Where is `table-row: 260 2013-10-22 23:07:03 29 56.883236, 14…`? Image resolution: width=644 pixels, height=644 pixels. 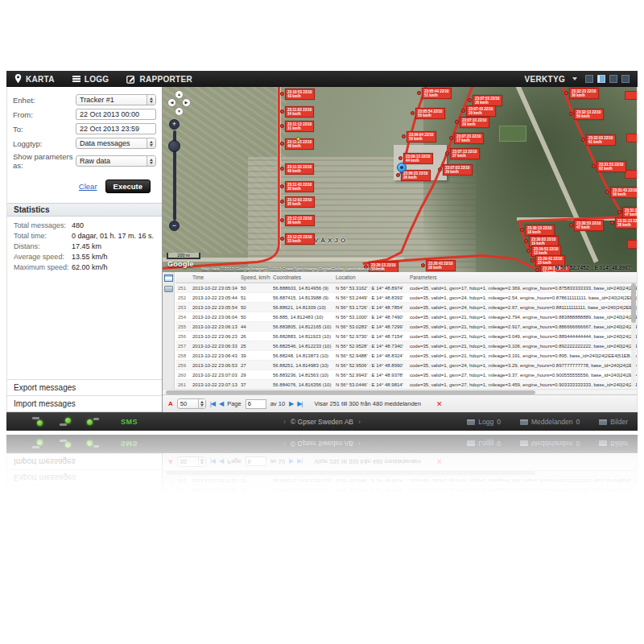
table-row: 260 2013-10-22 23:07:03 29 56.883236, 14… is located at coordinates (406, 375).